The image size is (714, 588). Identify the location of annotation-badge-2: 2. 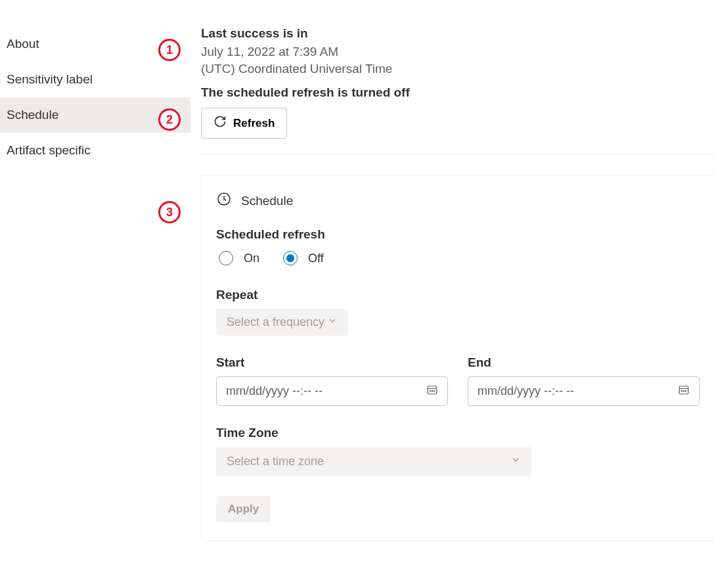
(169, 120).